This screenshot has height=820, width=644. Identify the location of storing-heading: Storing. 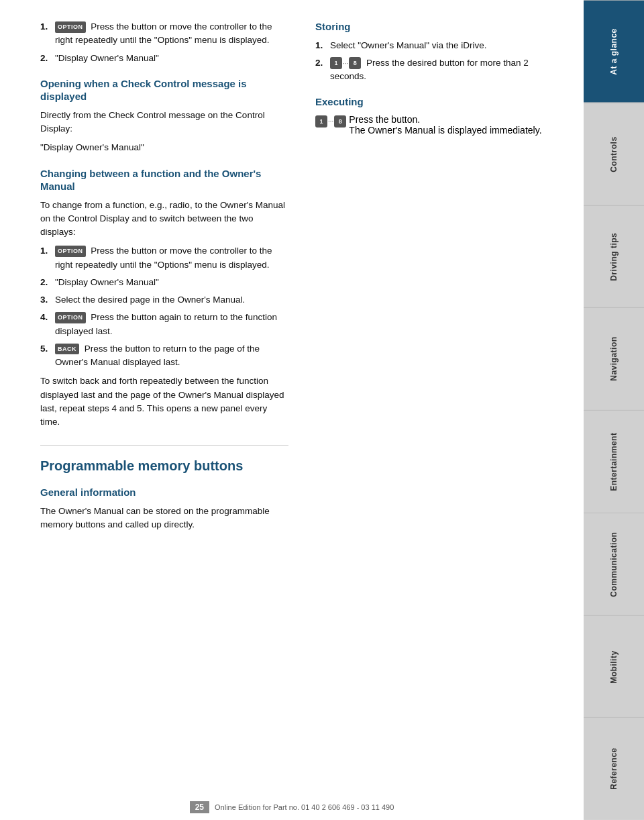
(436, 27).